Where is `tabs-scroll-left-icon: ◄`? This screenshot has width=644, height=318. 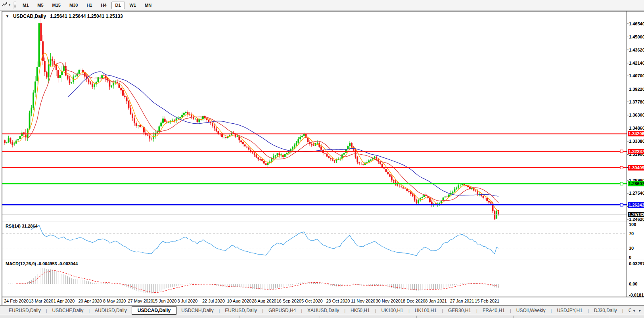 tabs-scroll-left-icon: ◄ is located at coordinates (634, 311).